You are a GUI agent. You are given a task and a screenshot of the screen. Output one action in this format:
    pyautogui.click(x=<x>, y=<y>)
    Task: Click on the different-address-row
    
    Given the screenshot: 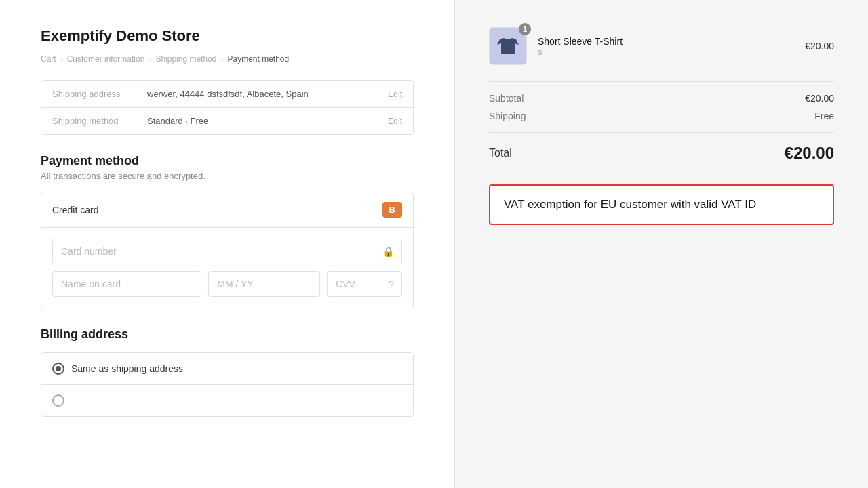 What is the action you would take?
    pyautogui.click(x=227, y=401)
    